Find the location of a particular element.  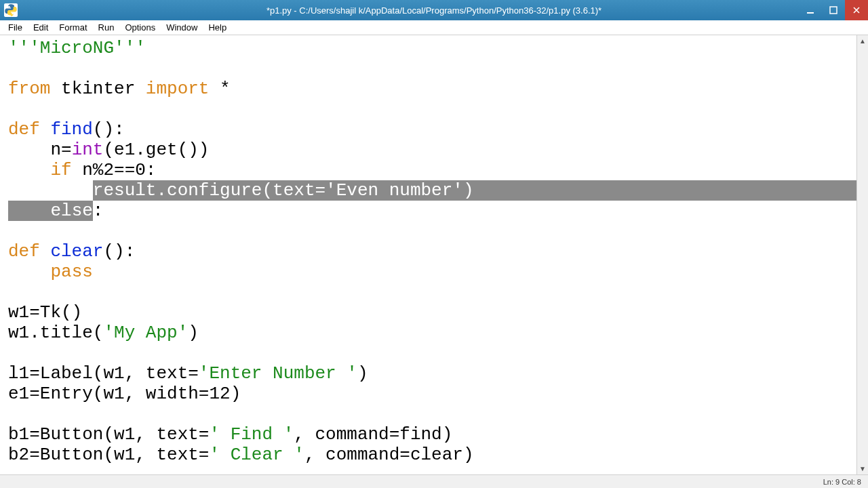

code-token: from is located at coordinates (29, 89).